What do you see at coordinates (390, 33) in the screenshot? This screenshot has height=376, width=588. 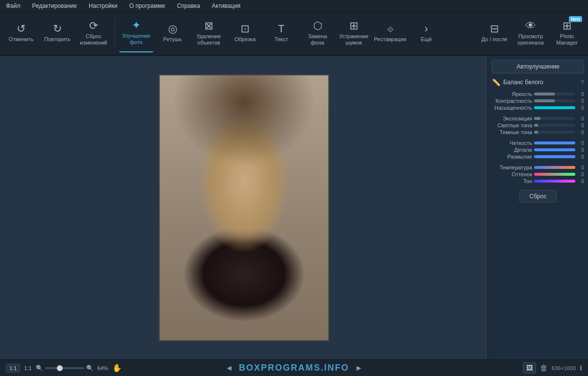 I see `restore-button: ⟐ Реставрация` at bounding box center [390, 33].